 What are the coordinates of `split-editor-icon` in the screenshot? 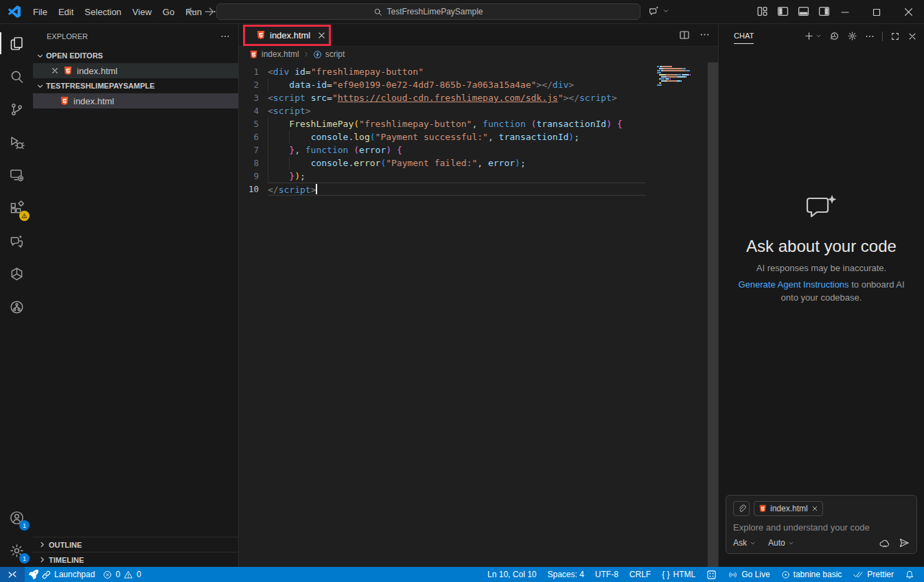 It's located at (684, 35).